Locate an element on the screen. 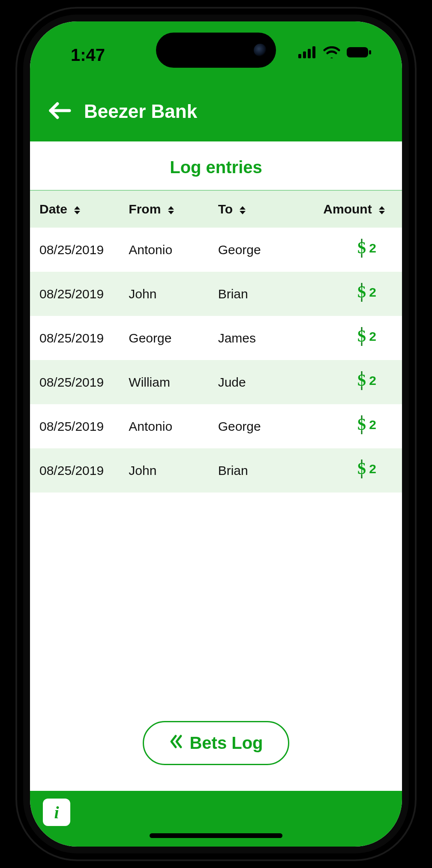 The height and width of the screenshot is (868, 432). table-header-row: Date From To is located at coordinates (216, 209).